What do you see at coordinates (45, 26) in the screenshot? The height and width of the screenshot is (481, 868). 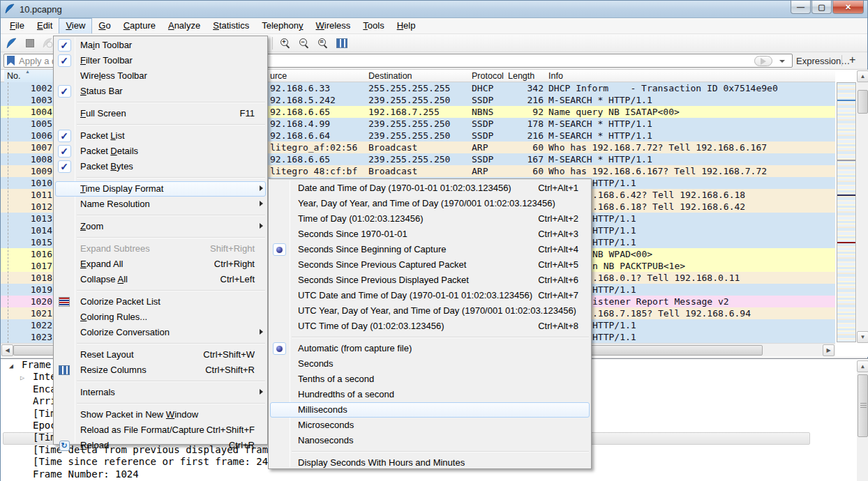 I see `menubar-item-edit: Edit` at bounding box center [45, 26].